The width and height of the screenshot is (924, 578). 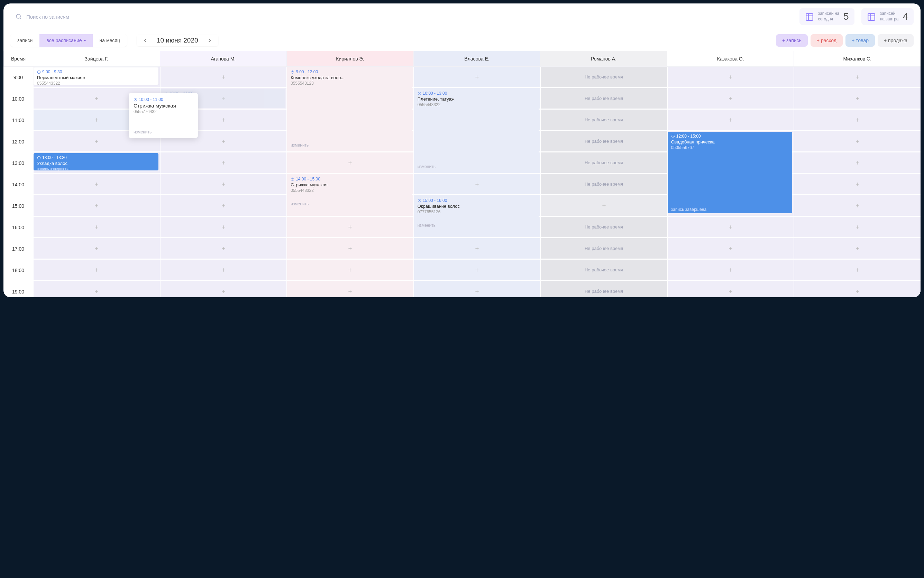 I want to click on stat-tomorrow-count: 4, so click(x=905, y=17).